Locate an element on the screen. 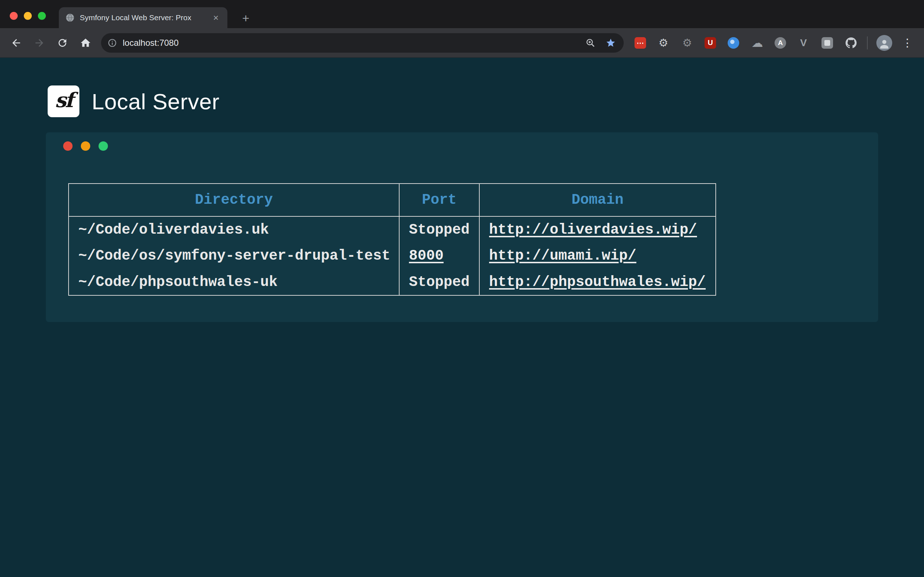 This screenshot has height=577, width=924. table-header-row: Directory Port Domain is located at coordinates (393, 200).